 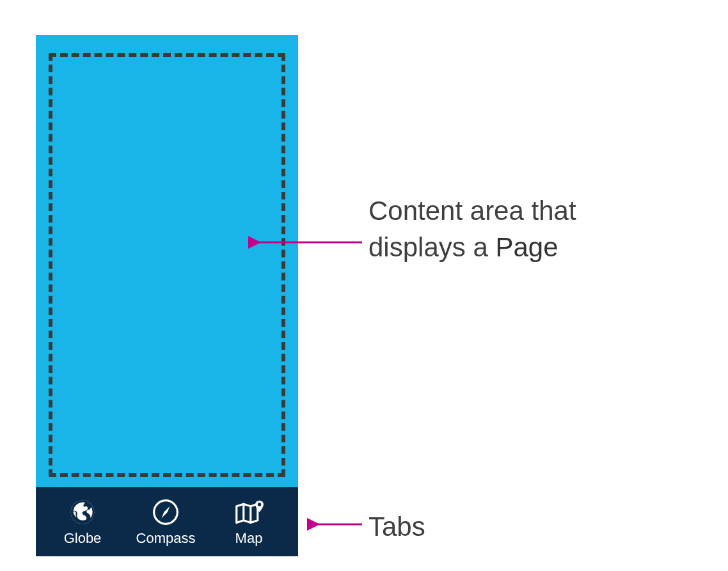 I want to click on globe-icon, so click(x=83, y=512).